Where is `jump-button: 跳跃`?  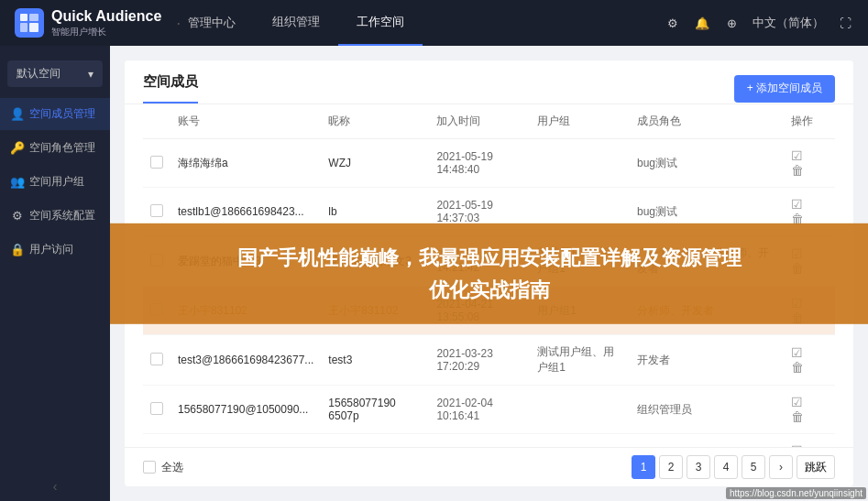 jump-button: 跳跃 is located at coordinates (816, 467).